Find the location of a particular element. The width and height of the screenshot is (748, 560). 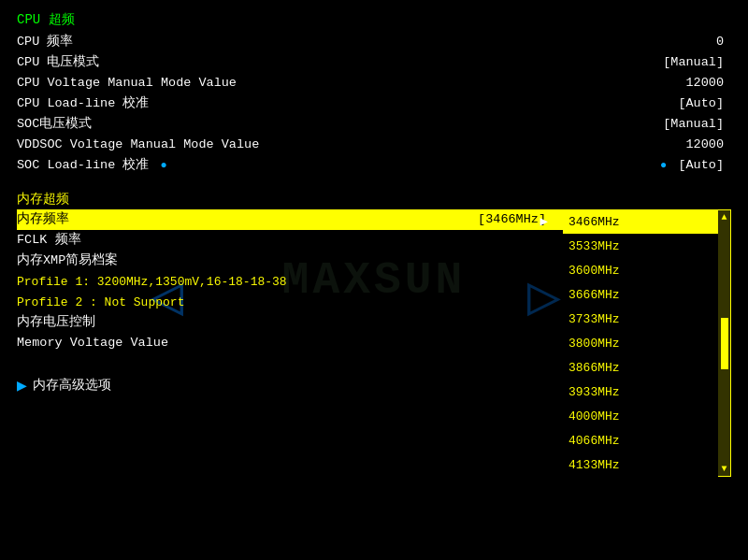

mem-frequency-value: [3466MHz] is located at coordinates (463, 220).